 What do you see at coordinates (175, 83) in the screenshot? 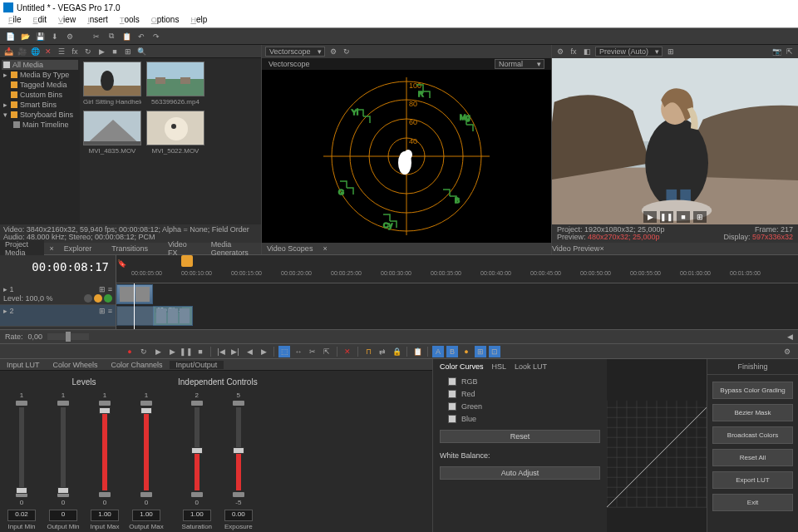
I see `media-thumb: 563399626.mp4` at bounding box center [175, 83].